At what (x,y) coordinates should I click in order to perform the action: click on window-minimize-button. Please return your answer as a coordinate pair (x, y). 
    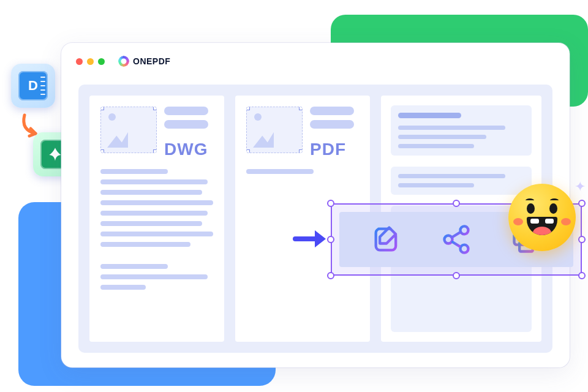
    Looking at the image, I should click on (91, 61).